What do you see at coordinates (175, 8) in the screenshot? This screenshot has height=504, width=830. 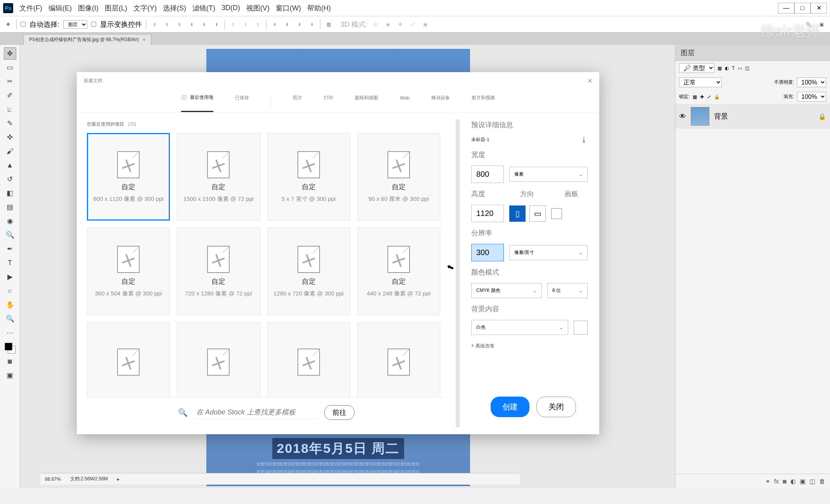 I see `menu-select: 选择(S)` at bounding box center [175, 8].